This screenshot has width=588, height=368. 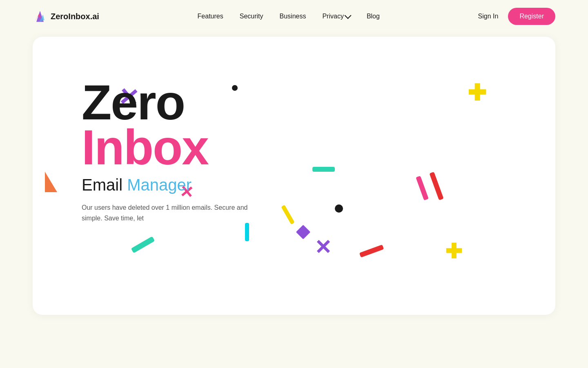 I want to click on deco-rect-red-right, so click(x=436, y=186).